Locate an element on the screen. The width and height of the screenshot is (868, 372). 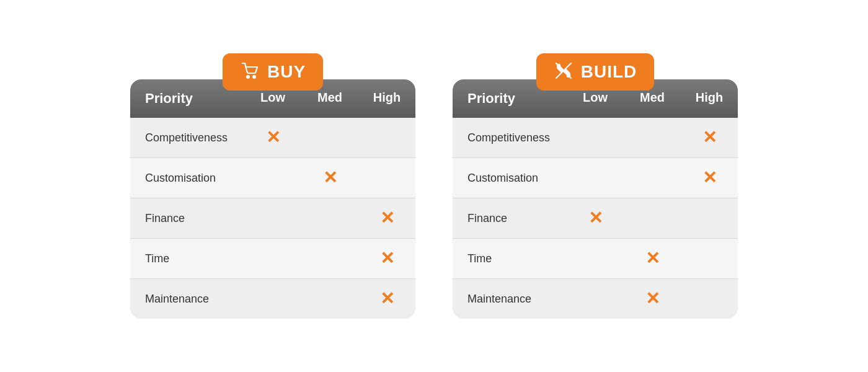
buy-row-customisation-low is located at coordinates (273, 178).